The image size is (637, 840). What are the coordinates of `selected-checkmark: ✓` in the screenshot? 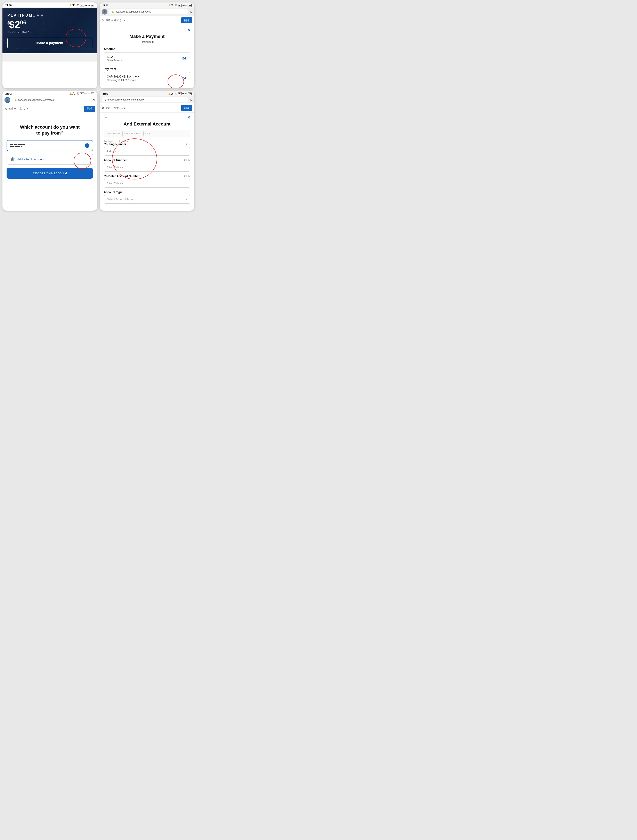 It's located at (87, 145).